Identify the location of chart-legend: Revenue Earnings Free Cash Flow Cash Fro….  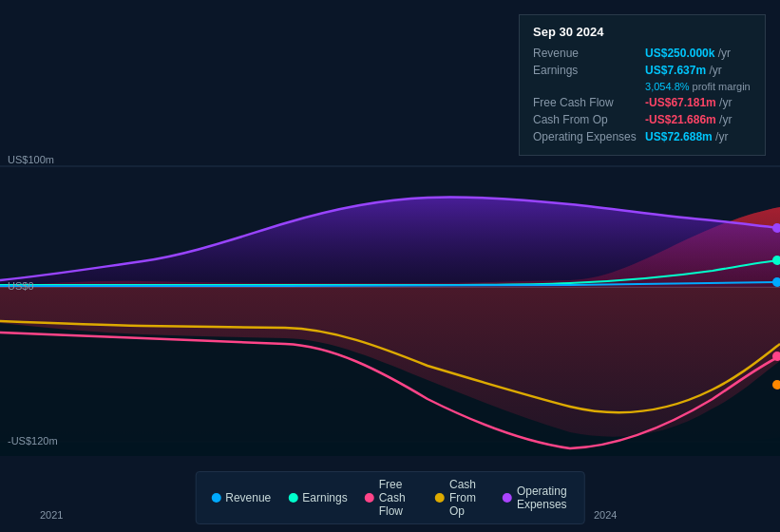
(390, 498).